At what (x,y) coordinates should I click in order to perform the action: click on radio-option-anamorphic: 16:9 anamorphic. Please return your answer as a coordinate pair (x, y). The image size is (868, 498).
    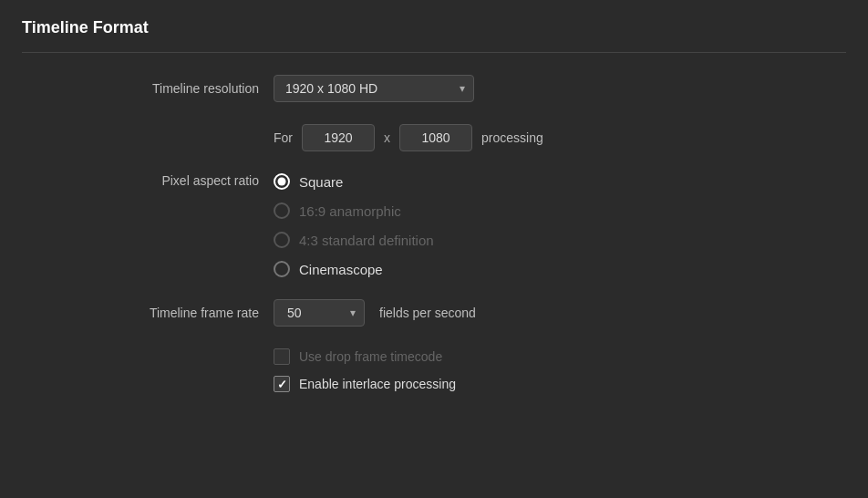
    Looking at the image, I should click on (354, 211).